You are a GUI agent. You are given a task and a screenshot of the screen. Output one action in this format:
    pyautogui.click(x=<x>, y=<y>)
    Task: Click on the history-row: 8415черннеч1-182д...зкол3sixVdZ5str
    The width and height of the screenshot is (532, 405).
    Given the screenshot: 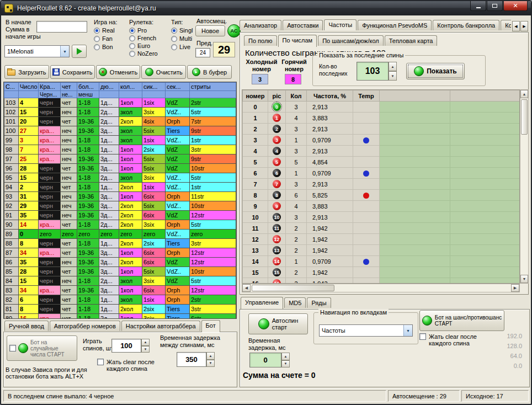 What is the action you would take?
    pyautogui.click(x=120, y=281)
    